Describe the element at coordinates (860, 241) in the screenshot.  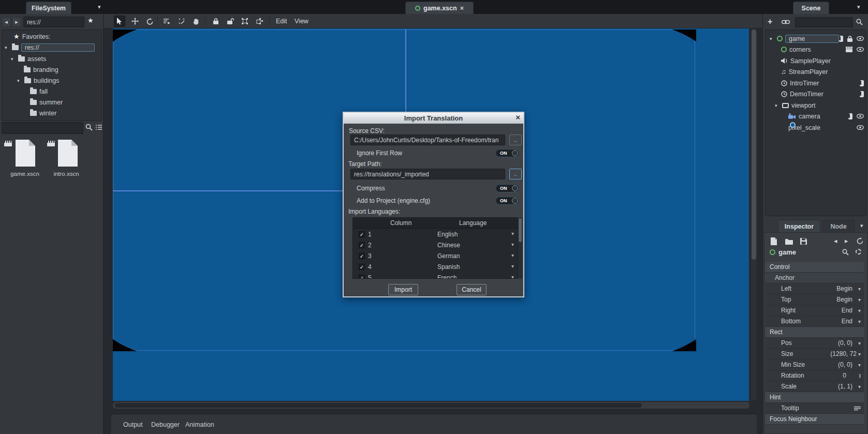
I see `history-icon` at that location.